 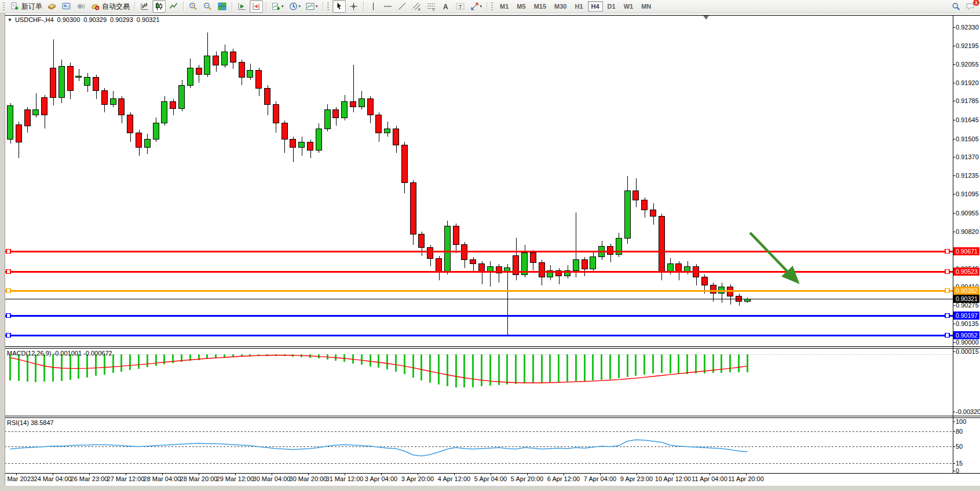 What do you see at coordinates (460, 6) in the screenshot?
I see `text-label-icon: T` at bounding box center [460, 6].